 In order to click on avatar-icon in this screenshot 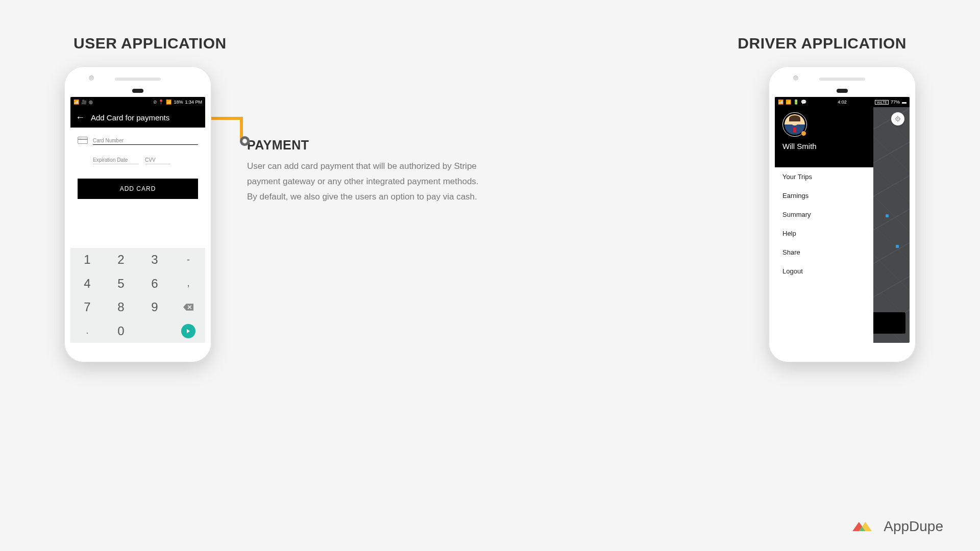, I will do `click(795, 124)`.